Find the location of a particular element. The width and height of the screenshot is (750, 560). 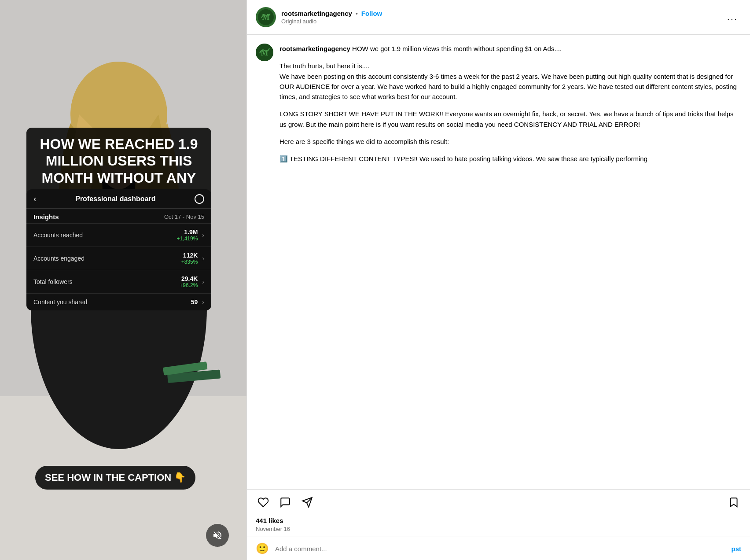

like-button is located at coordinates (263, 502).